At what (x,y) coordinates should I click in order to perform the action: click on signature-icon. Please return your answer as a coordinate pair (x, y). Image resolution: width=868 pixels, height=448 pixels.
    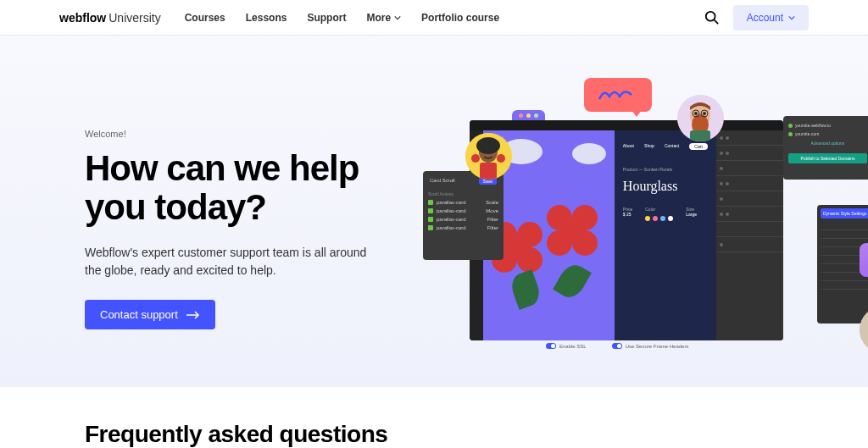
    Looking at the image, I should click on (619, 95).